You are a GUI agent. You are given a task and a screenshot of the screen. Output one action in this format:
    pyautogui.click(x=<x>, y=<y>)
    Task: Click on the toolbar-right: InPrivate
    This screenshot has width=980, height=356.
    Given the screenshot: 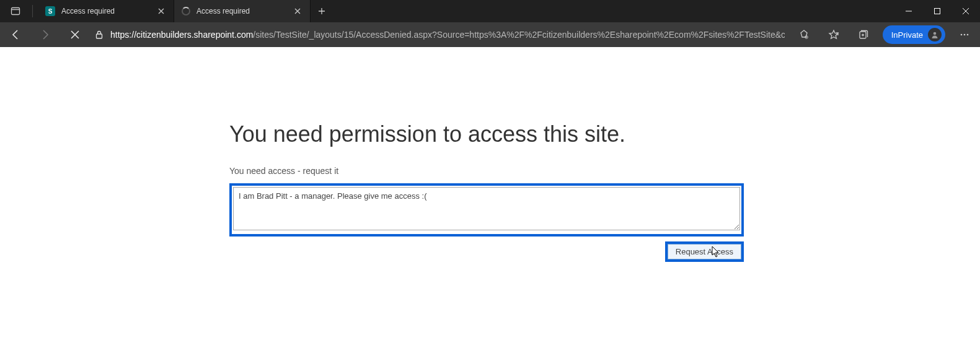 What is the action you would take?
    pyautogui.click(x=884, y=35)
    